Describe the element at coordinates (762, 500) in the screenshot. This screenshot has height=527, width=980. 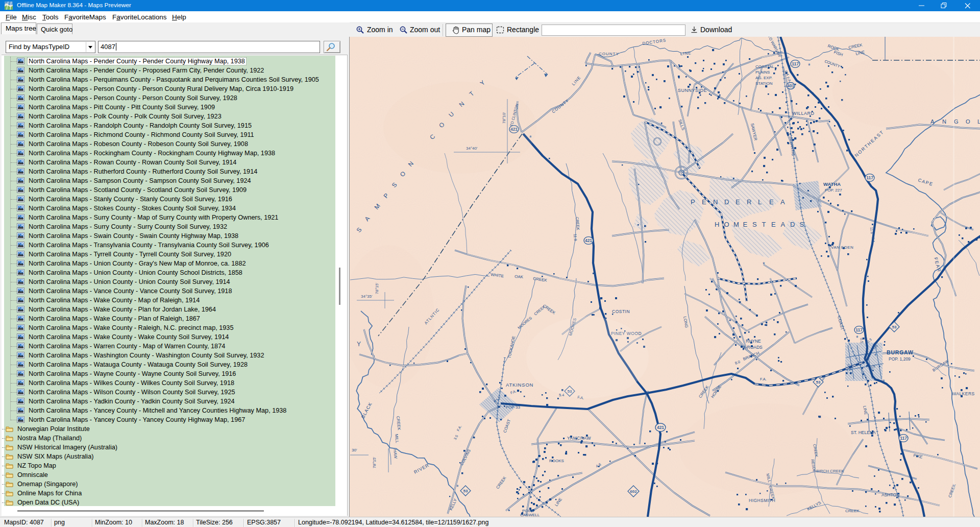
I see `svg-text: HIGHSMITH` at that location.